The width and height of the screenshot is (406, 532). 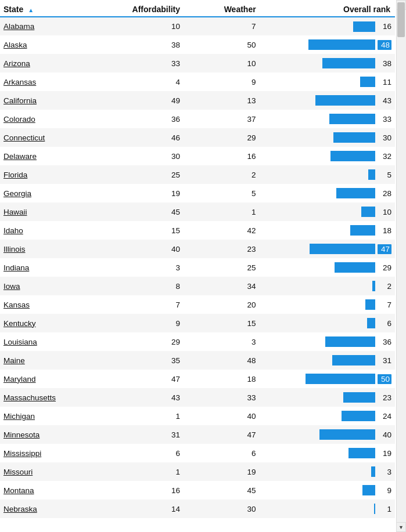 I want to click on rank-number: 50, so click(x=385, y=379).